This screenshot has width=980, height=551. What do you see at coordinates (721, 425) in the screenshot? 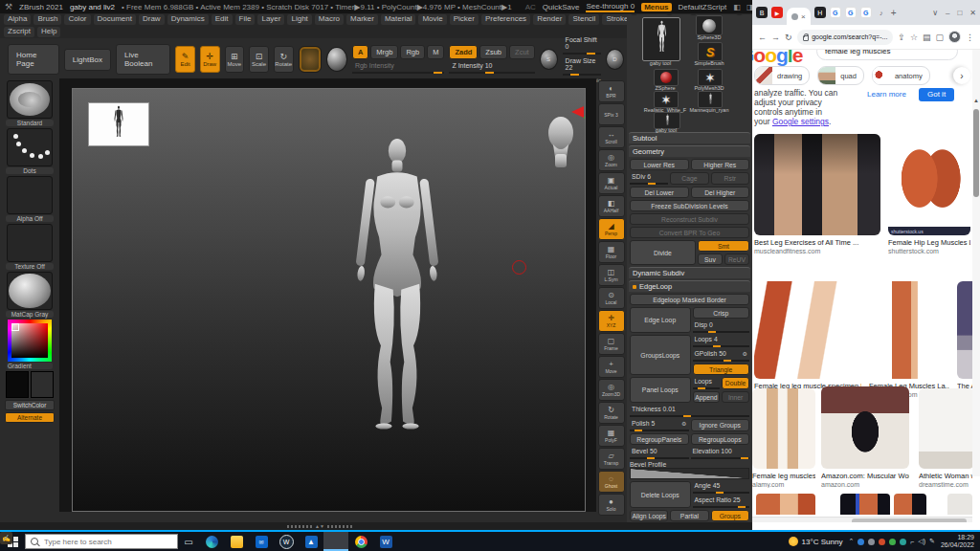
I see `ignore-groups-toggle: Ignore Groups` at bounding box center [721, 425].